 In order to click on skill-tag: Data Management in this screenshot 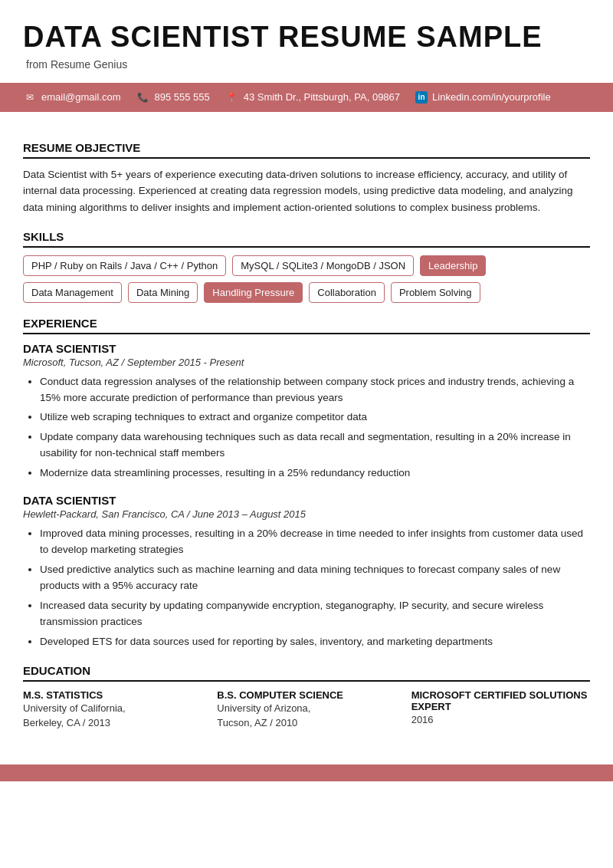, I will do `click(72, 293)`.